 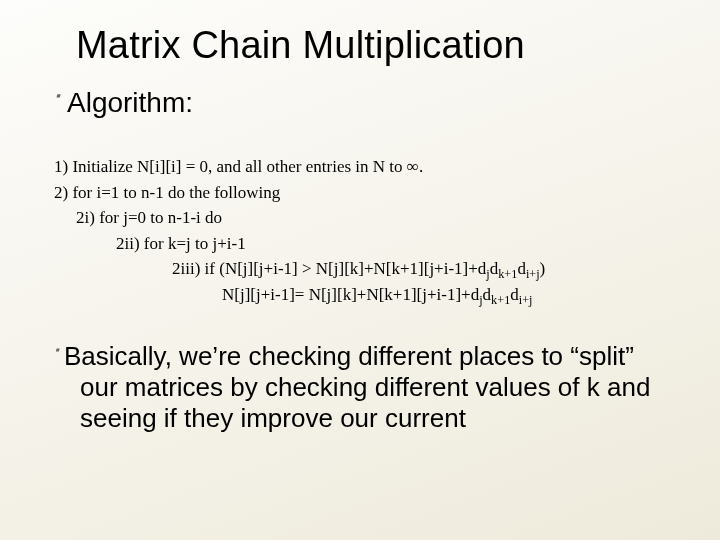 I want to click on algo-line-1: 1) Initialize N[i][i] = 0, and all other…, so click(x=369, y=167).